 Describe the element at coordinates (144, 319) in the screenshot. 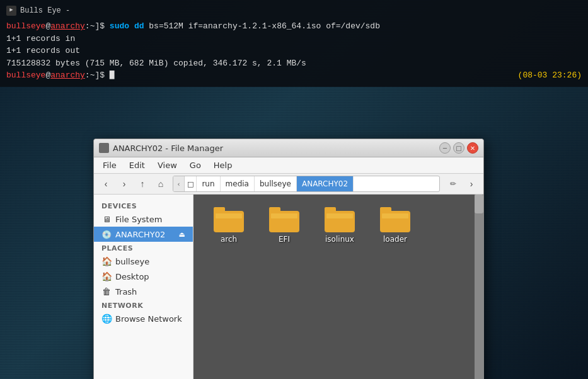

I see `sidebar-item-browse-network: 🌐 Browse Network` at that location.